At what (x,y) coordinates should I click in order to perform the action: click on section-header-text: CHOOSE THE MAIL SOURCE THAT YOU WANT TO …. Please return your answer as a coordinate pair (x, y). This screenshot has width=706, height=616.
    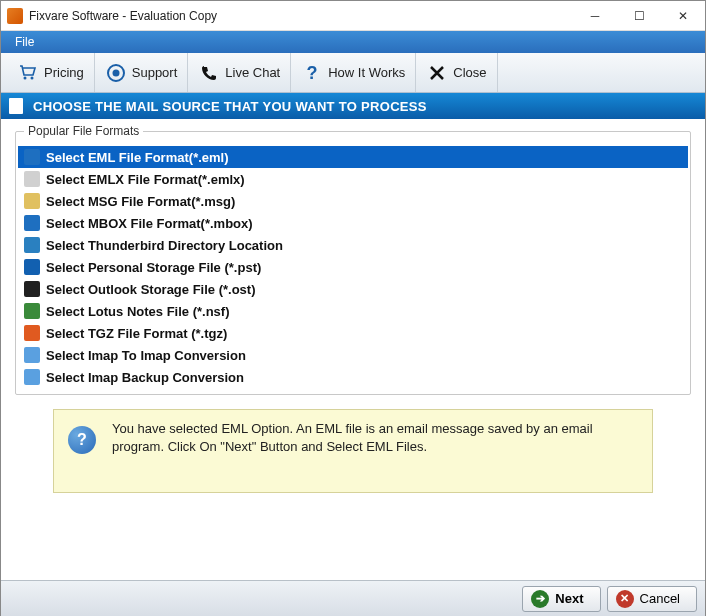
    Looking at the image, I should click on (230, 106).